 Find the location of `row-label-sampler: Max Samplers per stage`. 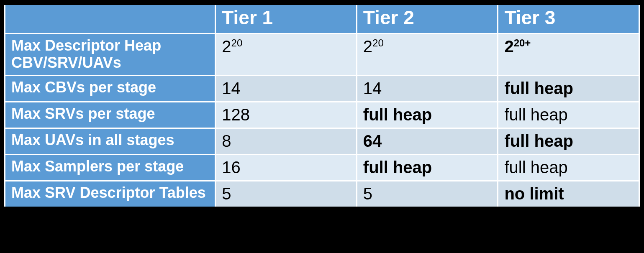

row-label-sampler: Max Samplers per stage is located at coordinates (110, 167).